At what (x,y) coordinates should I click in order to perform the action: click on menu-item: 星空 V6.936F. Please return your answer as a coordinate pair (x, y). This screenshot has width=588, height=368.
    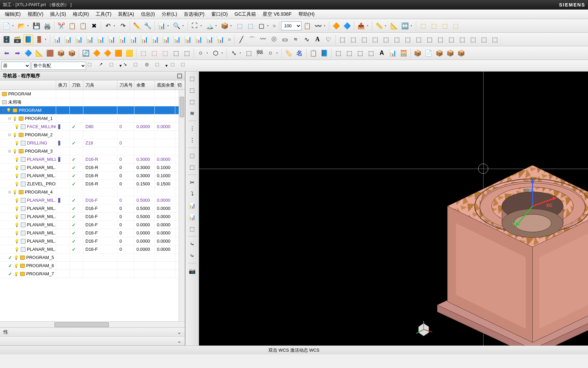
    Looking at the image, I should click on (277, 14).